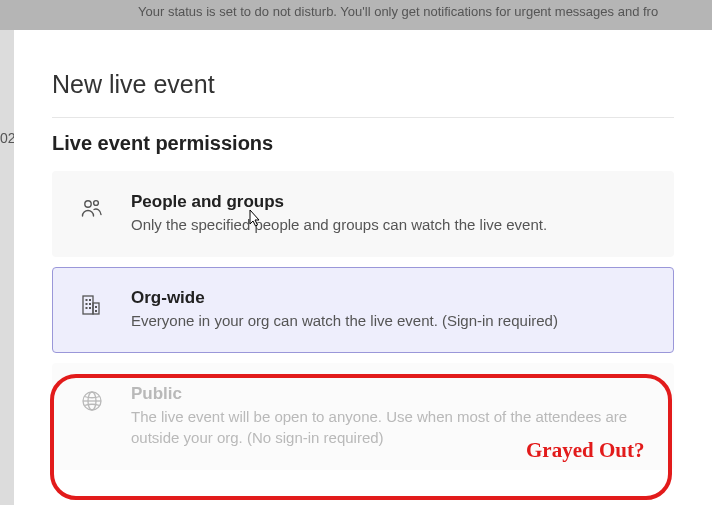 This screenshot has width=712, height=505. Describe the element at coordinates (398, 12) in the screenshot. I see `status-text: Your status is set to do not disturb. Yo…` at that location.